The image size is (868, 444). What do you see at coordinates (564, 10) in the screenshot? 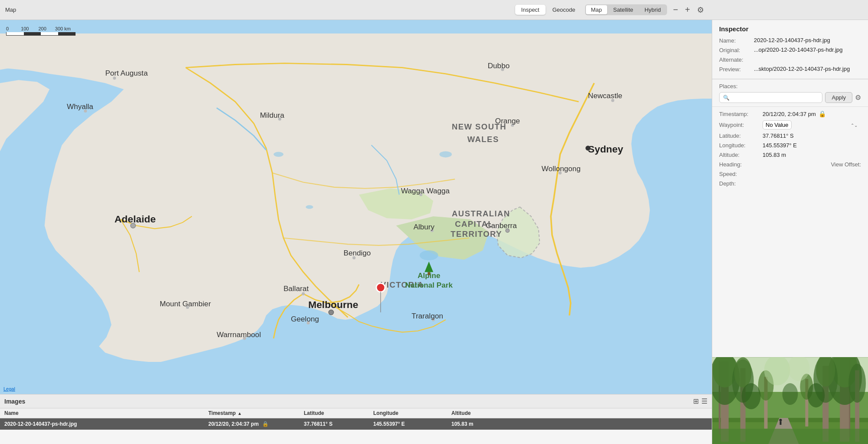
I see `tab-geocode: Geocode` at bounding box center [564, 10].